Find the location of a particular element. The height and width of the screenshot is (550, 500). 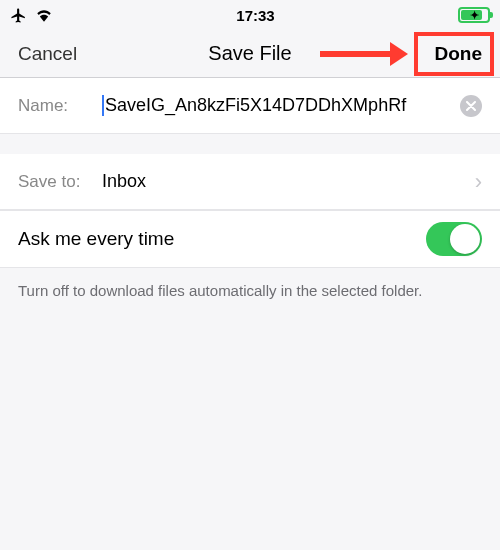

chevron-right-icon: › is located at coordinates (478, 182).